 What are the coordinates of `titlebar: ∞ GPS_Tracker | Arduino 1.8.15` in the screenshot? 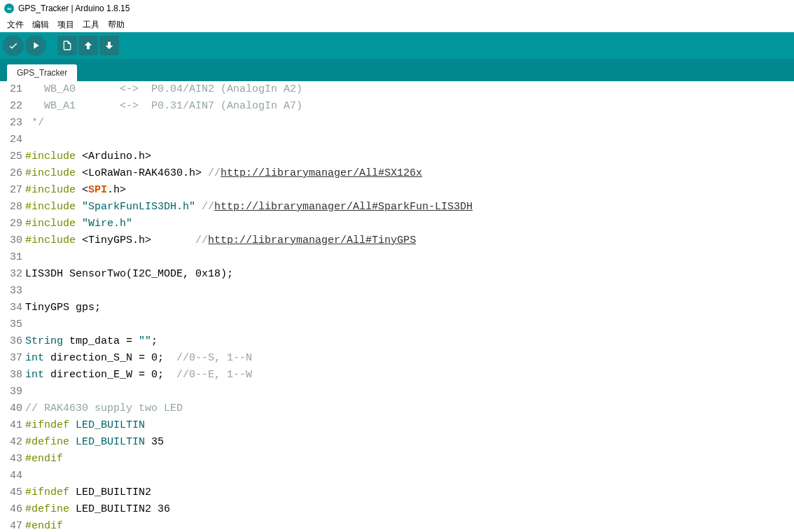 It's located at (397, 8).